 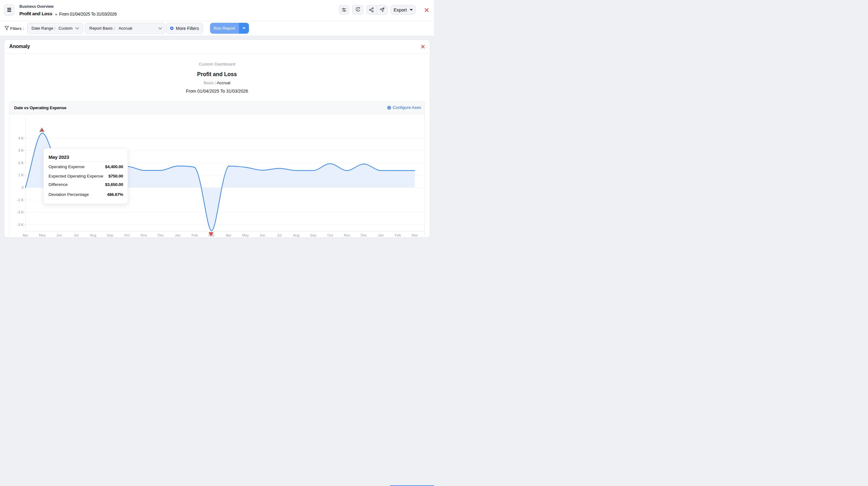 I want to click on svg-text: 3 K, so click(x=21, y=150).